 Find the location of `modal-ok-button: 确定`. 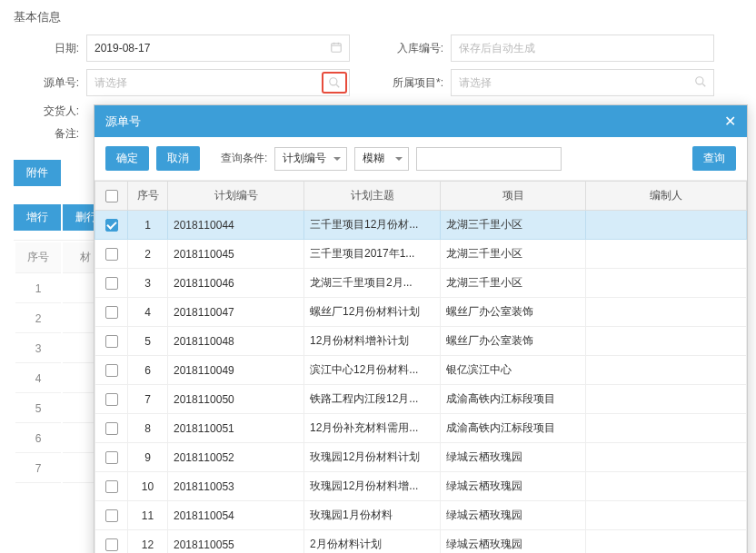

modal-ok-button: 确定 is located at coordinates (127, 158).